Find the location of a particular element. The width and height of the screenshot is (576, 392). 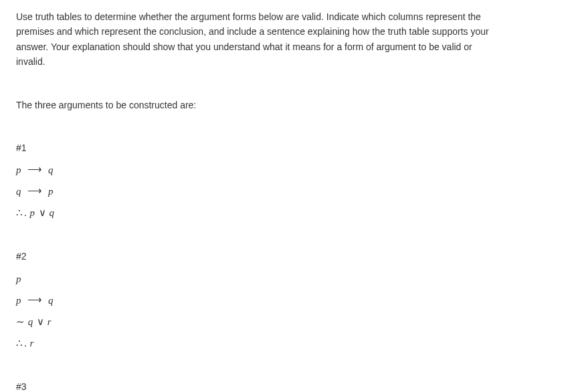

problem-2-line-3: ∼ q ∨ r is located at coordinates (288, 322).